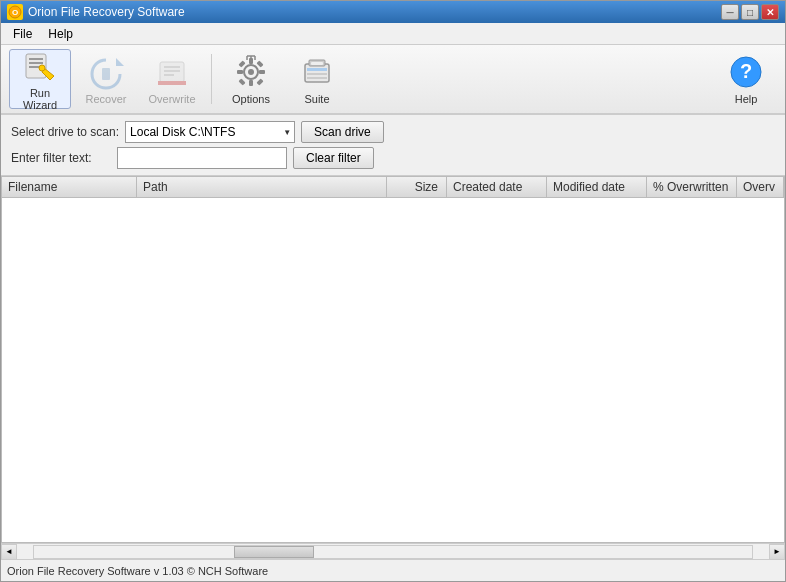  I want to click on filter-input, so click(202, 158).